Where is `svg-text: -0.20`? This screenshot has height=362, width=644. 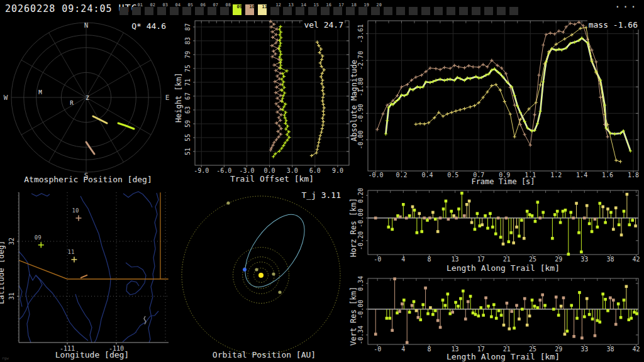 svg-text: -0.20 is located at coordinates (361, 241).